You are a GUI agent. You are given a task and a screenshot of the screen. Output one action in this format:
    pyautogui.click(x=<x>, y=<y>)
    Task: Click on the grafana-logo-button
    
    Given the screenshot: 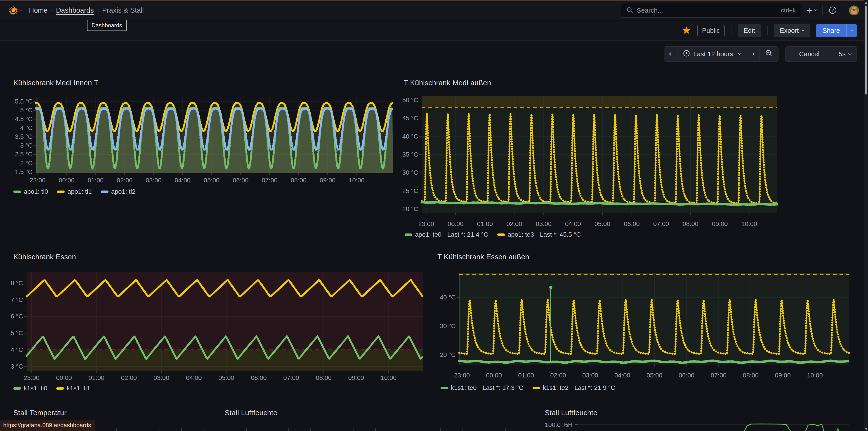 What is the action you would take?
    pyautogui.click(x=16, y=10)
    